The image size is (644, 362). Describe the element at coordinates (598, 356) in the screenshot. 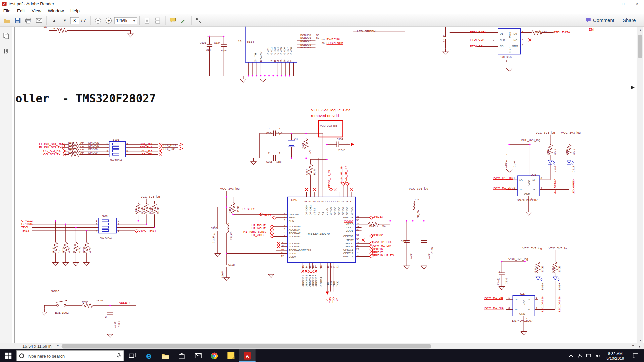

I see `tray-volume-icon` at that location.